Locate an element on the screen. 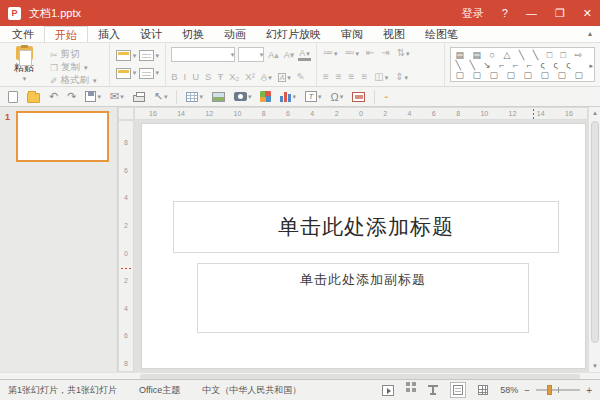 This screenshot has width=600, height=400. shapes-gallery: ▤ ▤ ○ △ ╲ ╲ □ □ ⇨ ╲ ╲ ↘ ⌐ ⌐ ⌐ ς ς ς ▢ ▢ … is located at coordinates (522, 64).